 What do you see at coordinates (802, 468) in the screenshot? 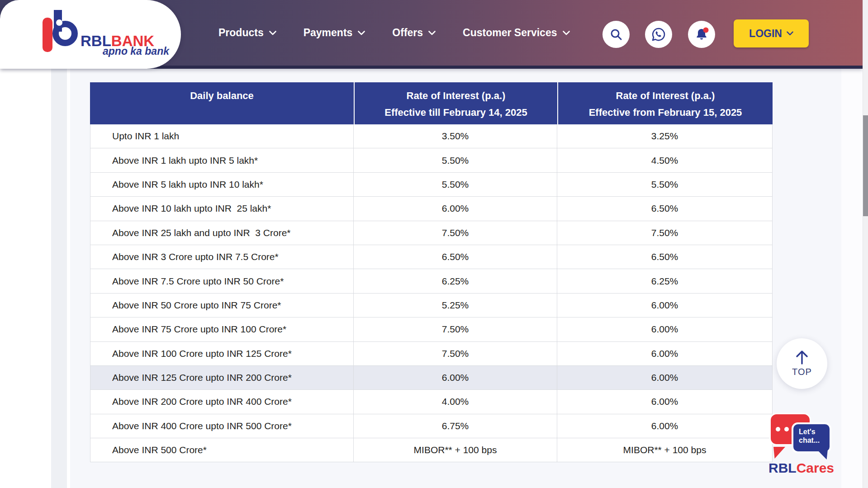
I see `rbl-cares-wordmark: RBLCares` at bounding box center [802, 468].